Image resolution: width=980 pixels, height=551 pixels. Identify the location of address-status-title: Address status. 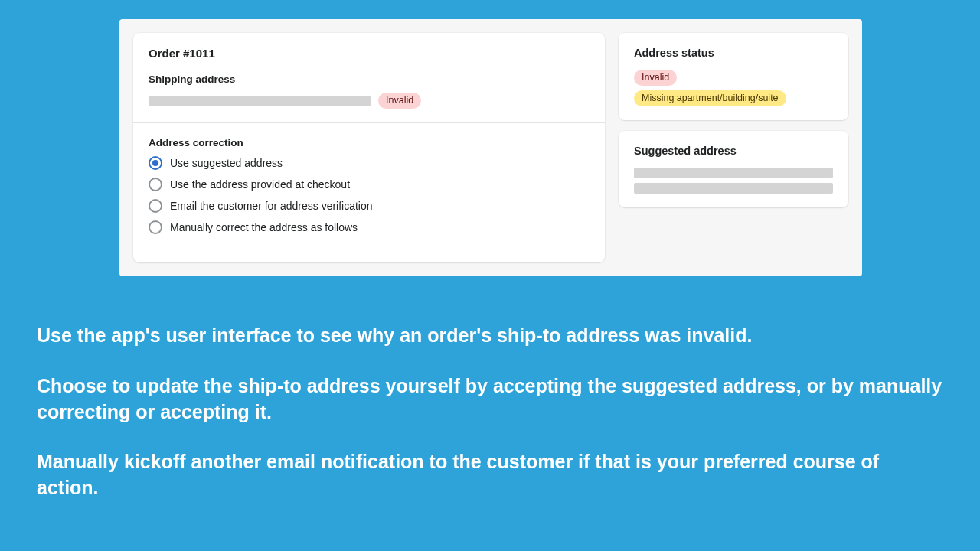
(733, 53).